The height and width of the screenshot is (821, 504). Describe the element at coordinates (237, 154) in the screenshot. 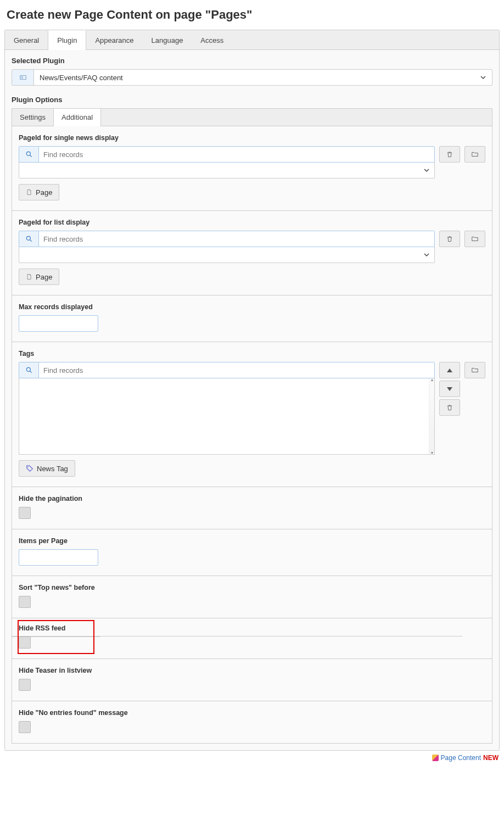

I see `single-news-find-input` at that location.